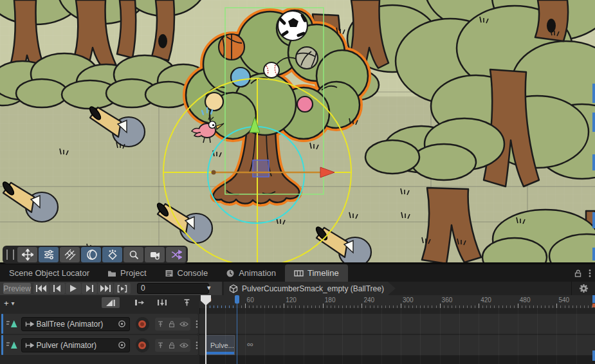  I want to click on move-tool-icon, so click(28, 255).